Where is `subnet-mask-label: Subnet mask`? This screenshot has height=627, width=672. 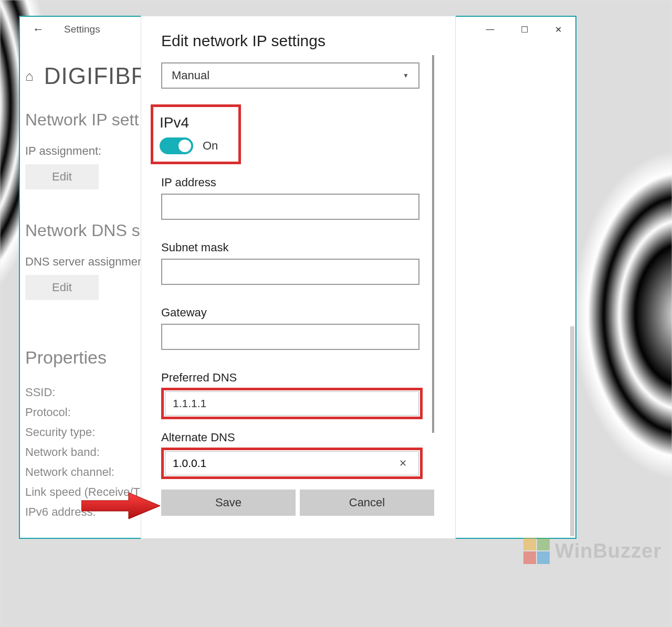 subnet-mask-label: Subnet mask is located at coordinates (298, 248).